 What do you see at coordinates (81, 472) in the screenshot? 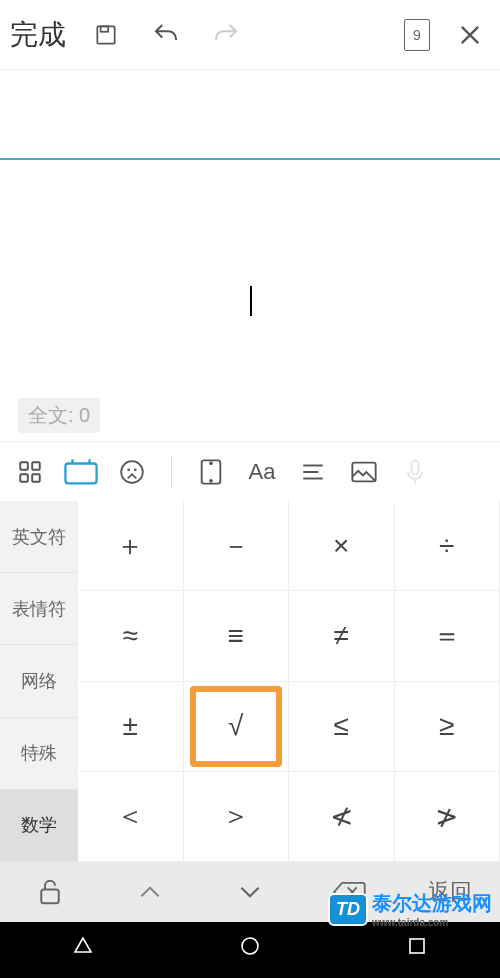
I see `keyboard-icon` at bounding box center [81, 472].